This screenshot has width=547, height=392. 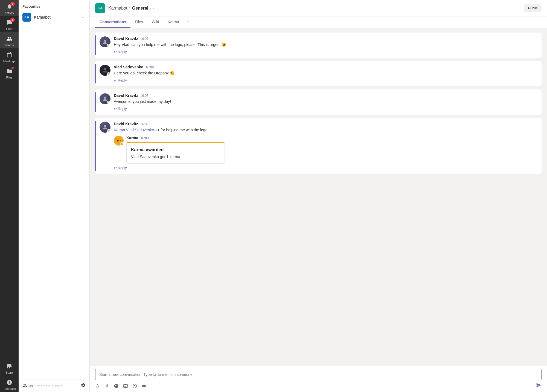 What do you see at coordinates (126, 124) in the screenshot?
I see `message-4-author: David Kravitz` at bounding box center [126, 124].